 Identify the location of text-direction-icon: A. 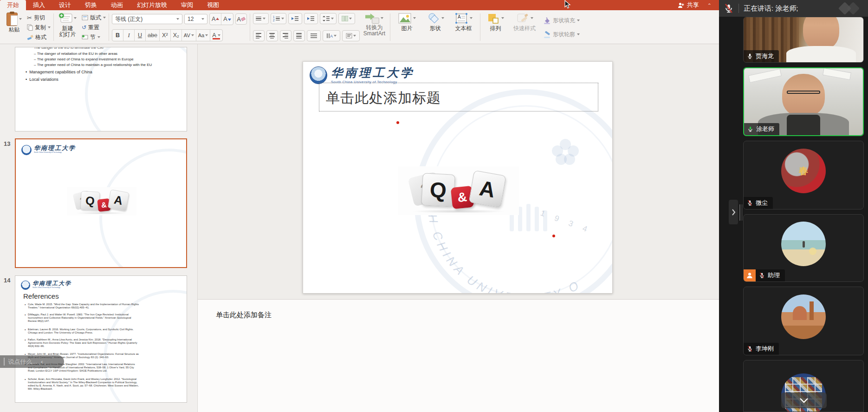
(330, 36).